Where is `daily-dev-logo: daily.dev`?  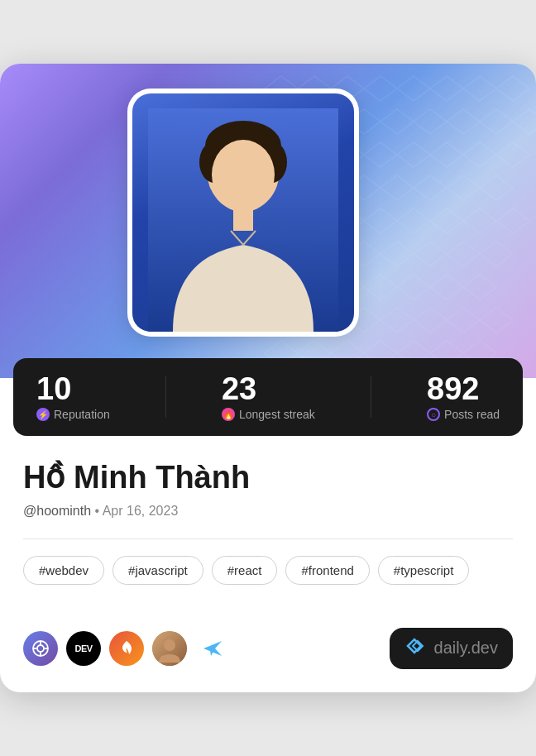 daily-dev-logo: daily.dev is located at coordinates (452, 648).